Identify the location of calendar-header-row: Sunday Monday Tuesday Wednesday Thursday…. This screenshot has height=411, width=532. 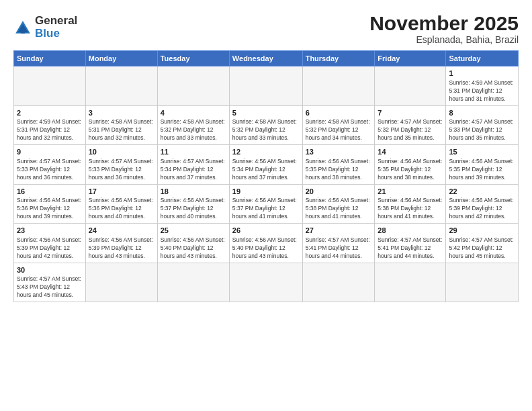
(266, 59).